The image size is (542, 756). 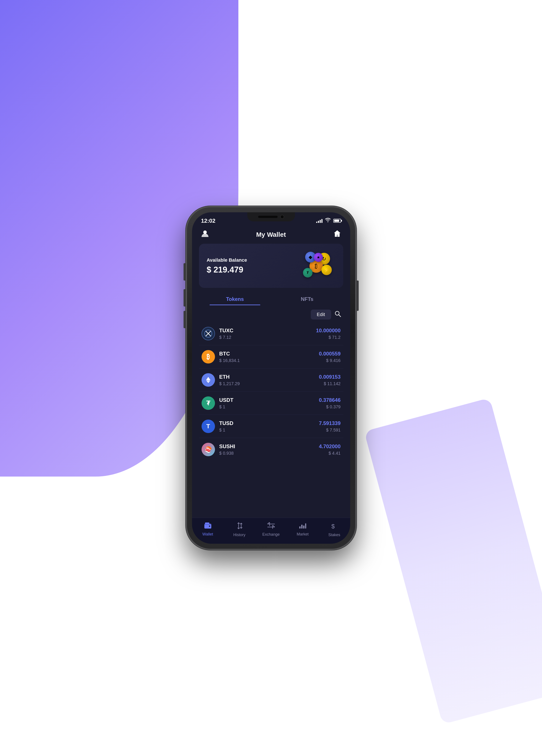 I want to click on token-price-btc: $ 16,834.1, so click(x=269, y=361).